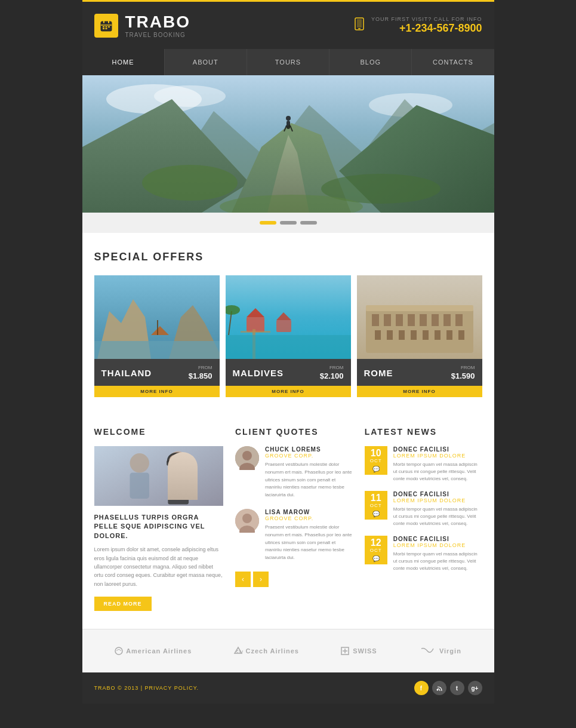 Image resolution: width=576 pixels, height=728 pixels. I want to click on quote-name-2: LISA MAROW, so click(309, 512).